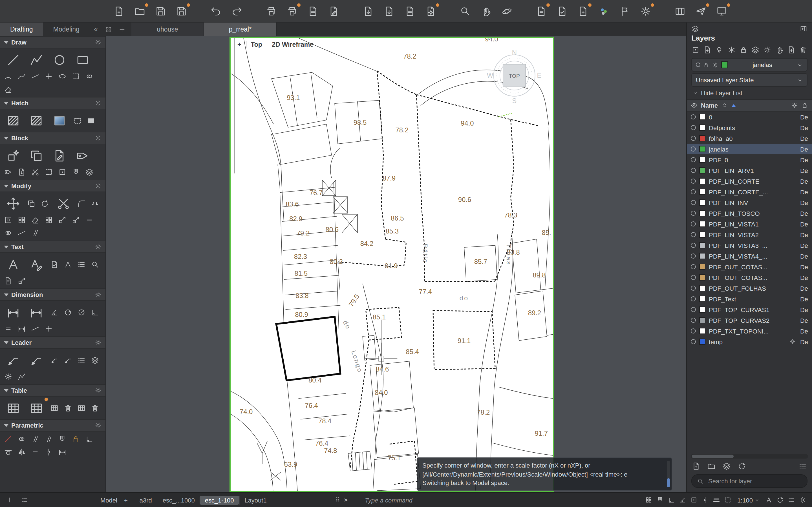 Image resolution: width=812 pixels, height=507 pixels. I want to click on layer-freeze-icon, so click(731, 50).